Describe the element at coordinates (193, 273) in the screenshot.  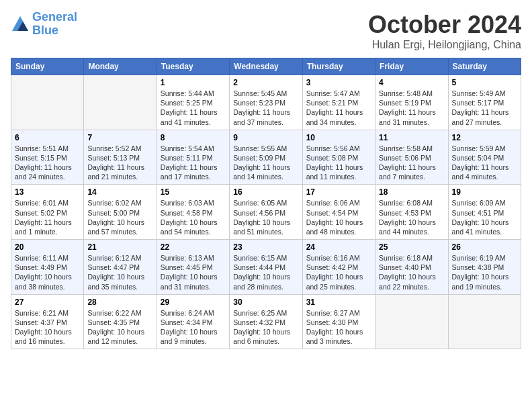
I see `day-info: Sunrise: 6:13 AMSunset: 4:45 PMDaylight:…` at that location.